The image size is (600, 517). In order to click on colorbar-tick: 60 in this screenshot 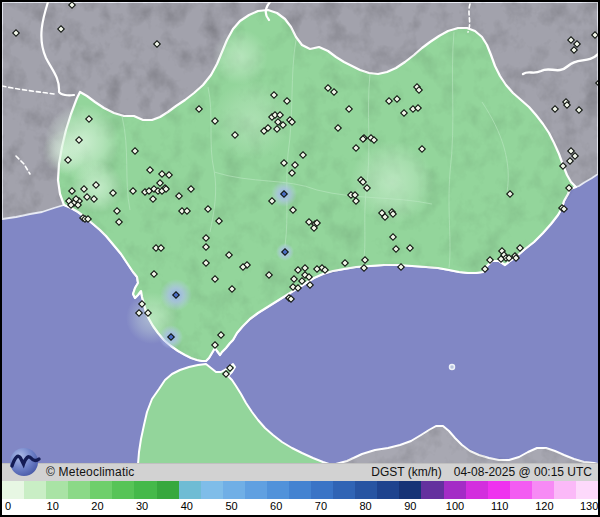, I will do `click(276, 506)`.